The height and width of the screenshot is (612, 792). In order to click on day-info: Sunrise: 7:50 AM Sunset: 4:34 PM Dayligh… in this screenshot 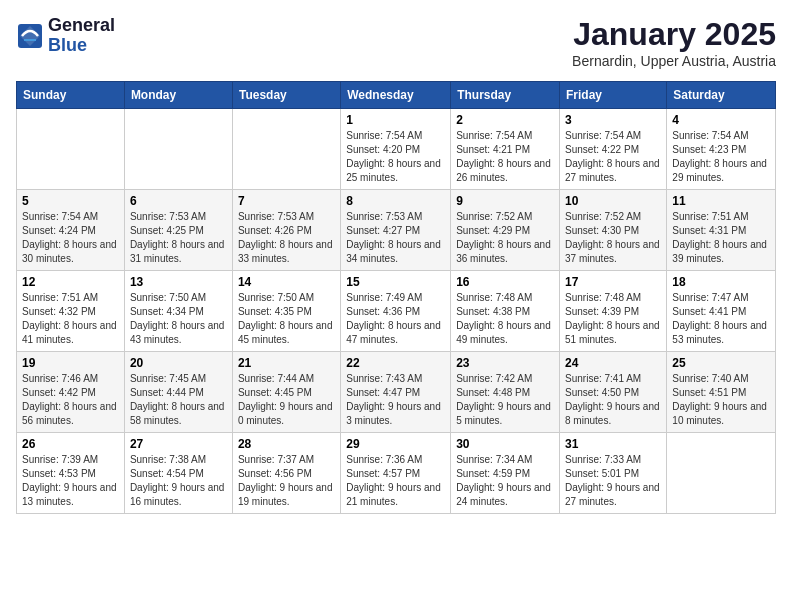, I will do `click(178, 319)`.